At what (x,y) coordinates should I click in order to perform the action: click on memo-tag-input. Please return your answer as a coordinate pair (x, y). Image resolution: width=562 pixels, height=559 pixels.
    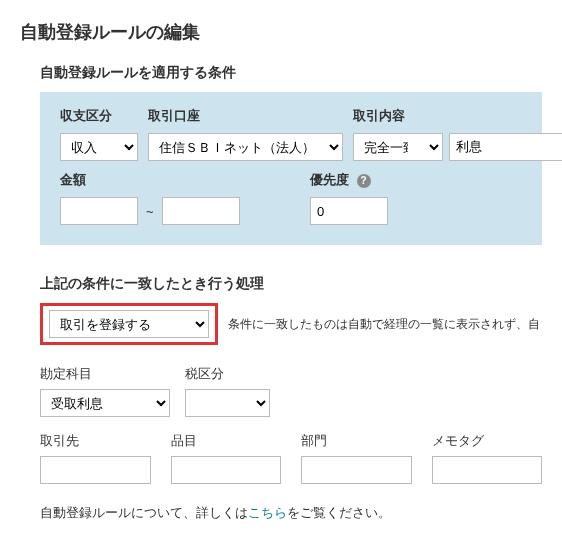
    Looking at the image, I should click on (488, 470).